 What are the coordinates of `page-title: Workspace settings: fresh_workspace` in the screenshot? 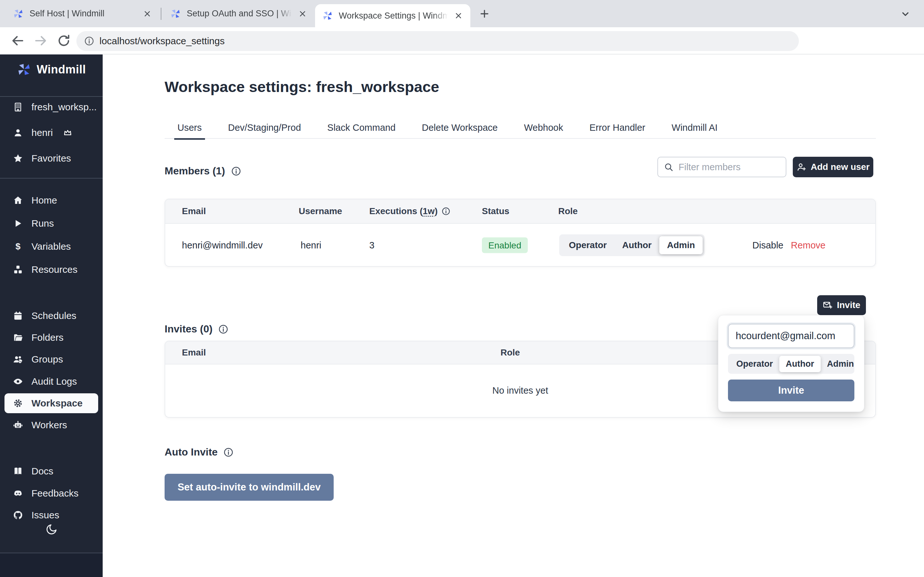 It's located at (302, 87).